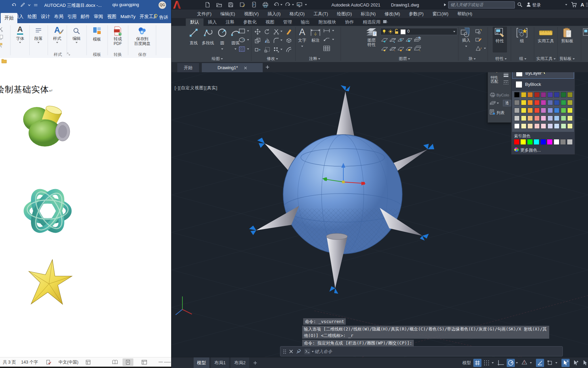  What do you see at coordinates (267, 32) in the screenshot?
I see `rotate-icon` at bounding box center [267, 32].